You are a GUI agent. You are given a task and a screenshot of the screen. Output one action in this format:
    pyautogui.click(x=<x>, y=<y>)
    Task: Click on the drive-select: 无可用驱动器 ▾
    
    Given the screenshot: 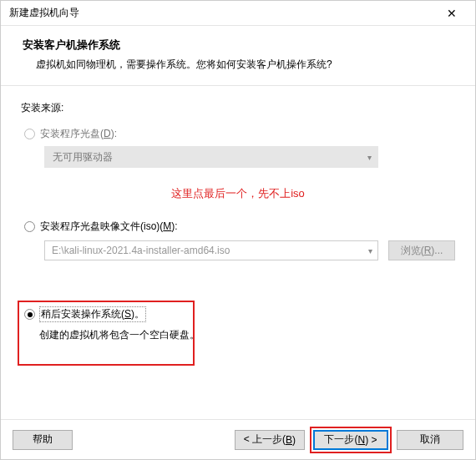 What is the action you would take?
    pyautogui.click(x=211, y=157)
    